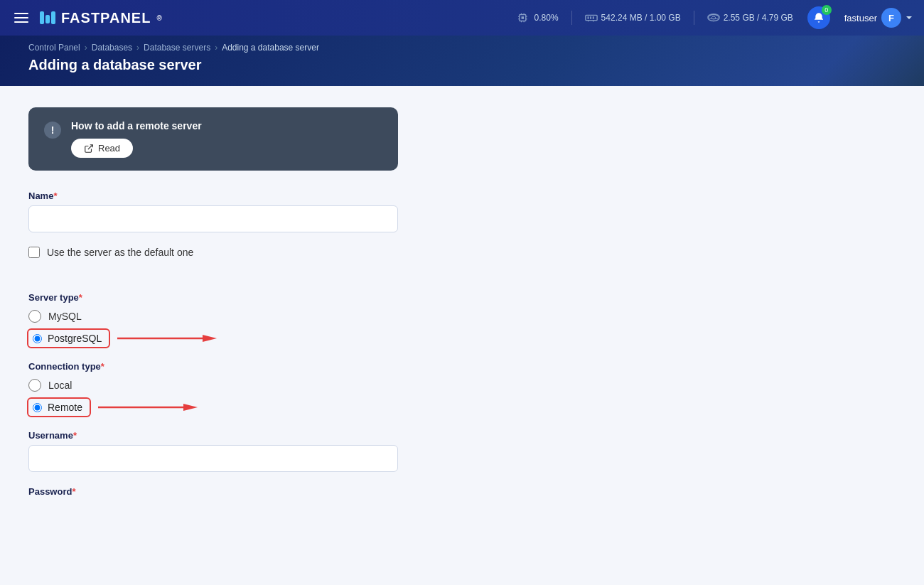 The width and height of the screenshot is (924, 585). What do you see at coordinates (819, 18) in the screenshot?
I see `notifications-bell: 0` at bounding box center [819, 18].